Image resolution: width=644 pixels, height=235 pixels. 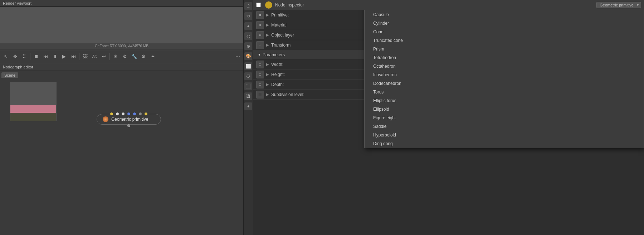 What do you see at coordinates (268, 75) in the screenshot?
I see `height-expand: ▶` at bounding box center [268, 75].